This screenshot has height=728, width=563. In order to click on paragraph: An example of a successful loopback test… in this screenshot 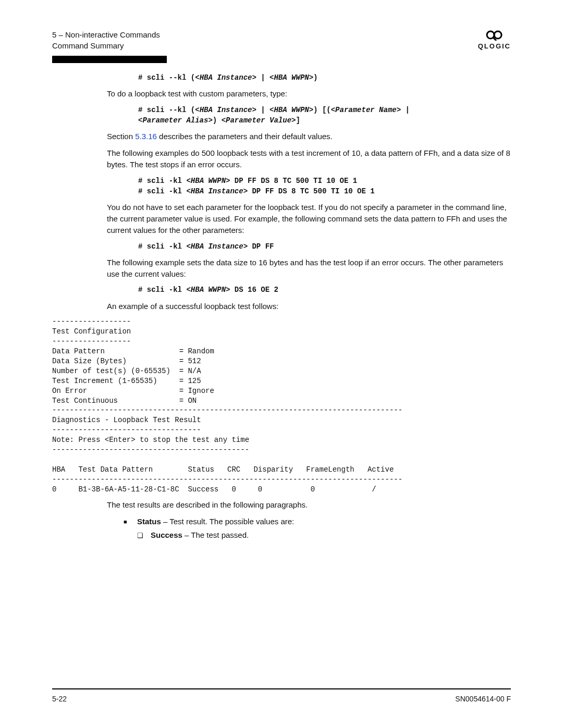, I will do `click(309, 306)`.